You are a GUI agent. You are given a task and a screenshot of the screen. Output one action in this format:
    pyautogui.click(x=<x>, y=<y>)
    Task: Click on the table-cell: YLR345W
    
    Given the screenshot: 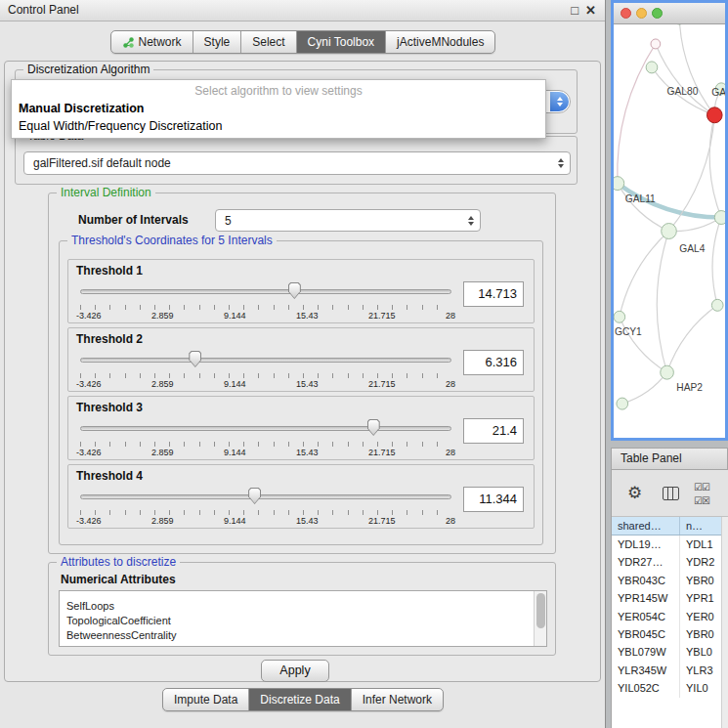 What is the action you would take?
    pyautogui.click(x=646, y=670)
    